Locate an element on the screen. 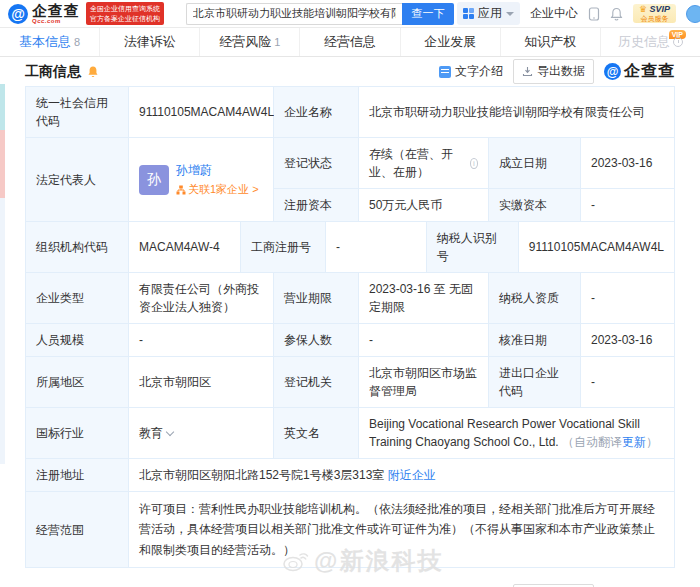 The height and width of the screenshot is (587, 700). legal-rep-cell: 孙 孙增蔚 关联1家企业 > is located at coordinates (202, 180).